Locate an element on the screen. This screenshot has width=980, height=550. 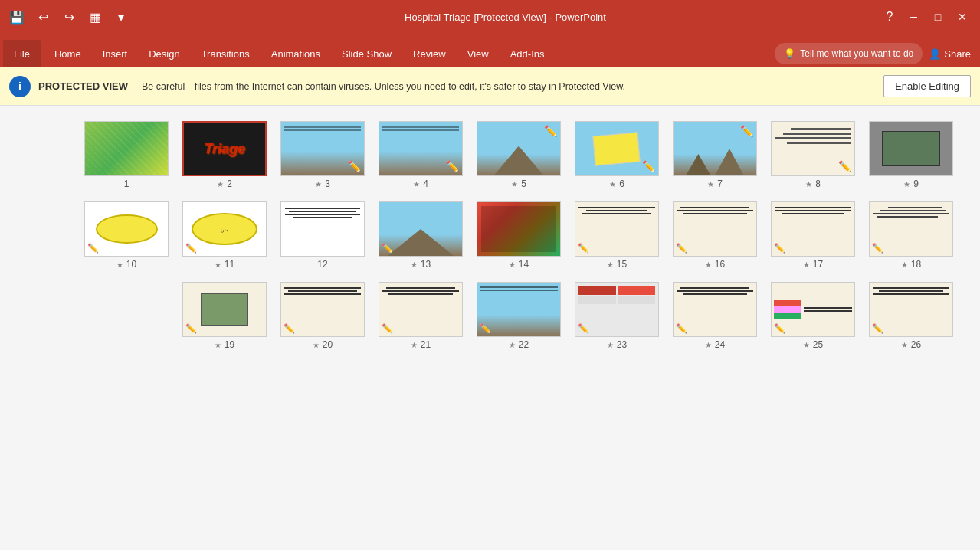
slide-item-11: متن ✏️ ★ 11 is located at coordinates (225, 236).